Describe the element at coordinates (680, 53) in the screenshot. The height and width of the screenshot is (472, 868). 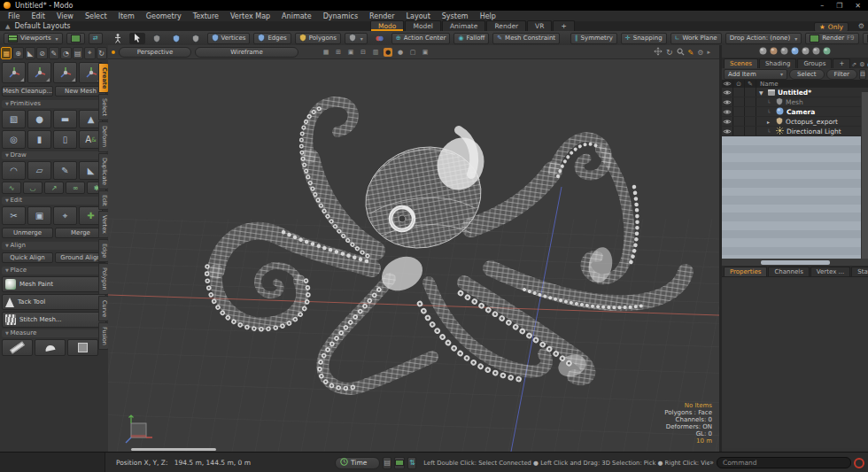
I see `zoom-icon` at that location.